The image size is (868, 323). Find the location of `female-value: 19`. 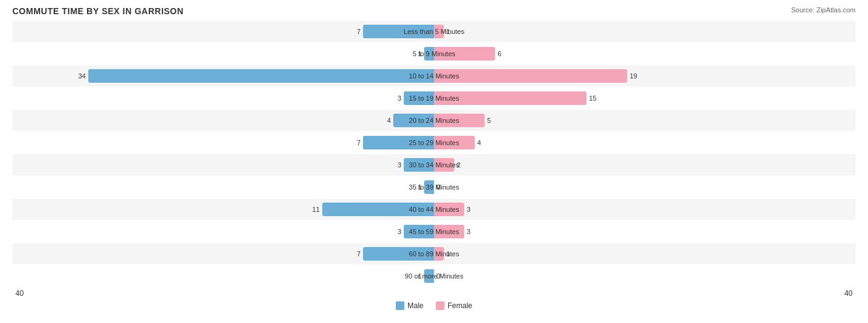

female-value: 19 is located at coordinates (633, 76).